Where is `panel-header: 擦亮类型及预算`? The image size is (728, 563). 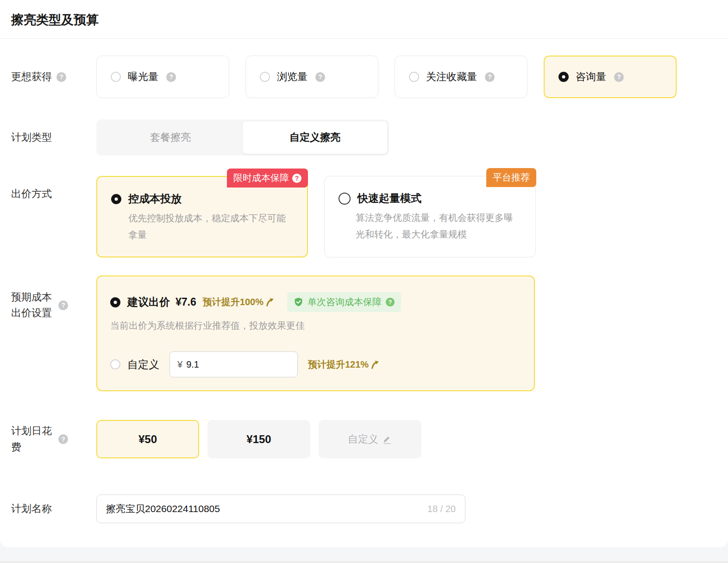 panel-header: 擦亮类型及预算 is located at coordinates (364, 19).